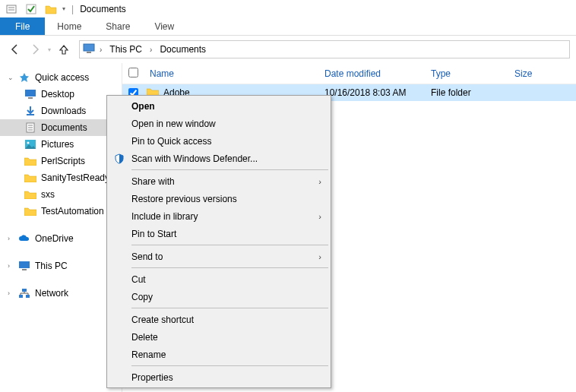 The image size is (576, 392). What do you see at coordinates (119, 159) in the screenshot?
I see `shield-icon` at bounding box center [119, 159].